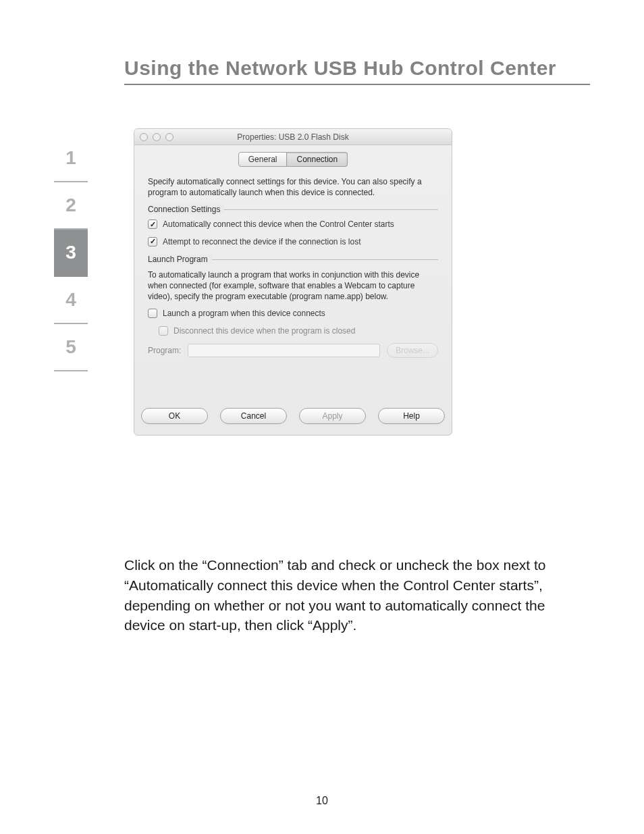 The image size is (644, 834). I want to click on program-input, so click(284, 350).